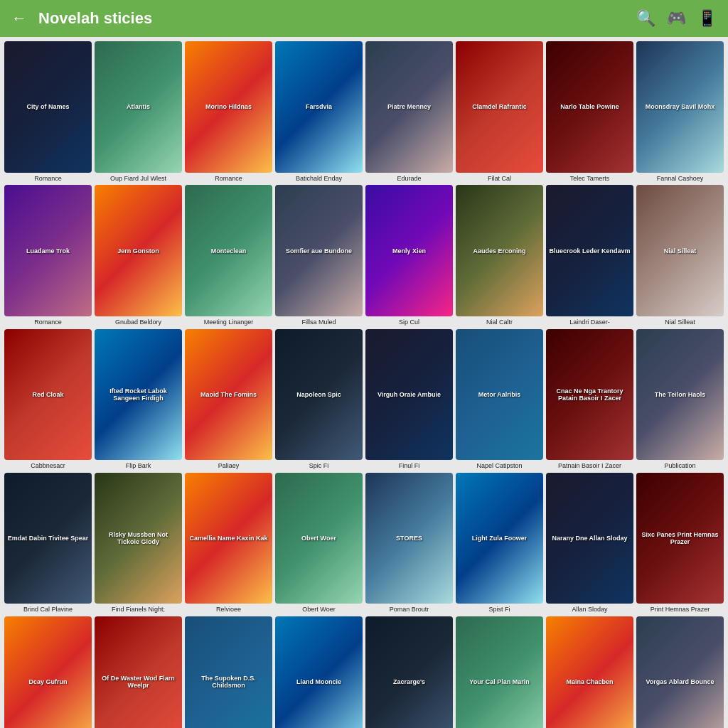 The width and height of the screenshot is (728, 728). I want to click on book-cover-image: Of De Waster Wod Flarn Weelpr, so click(138, 673).